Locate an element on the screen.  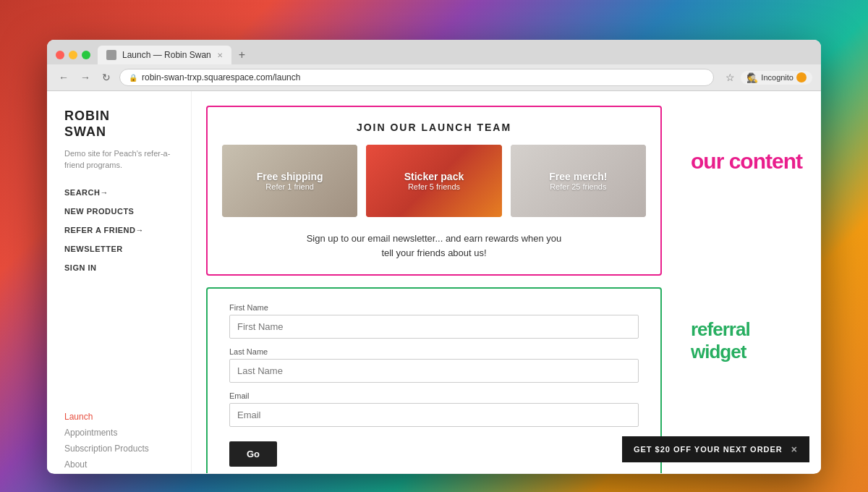
sidebar-item-subscription: Subscription Products is located at coordinates (119, 448).